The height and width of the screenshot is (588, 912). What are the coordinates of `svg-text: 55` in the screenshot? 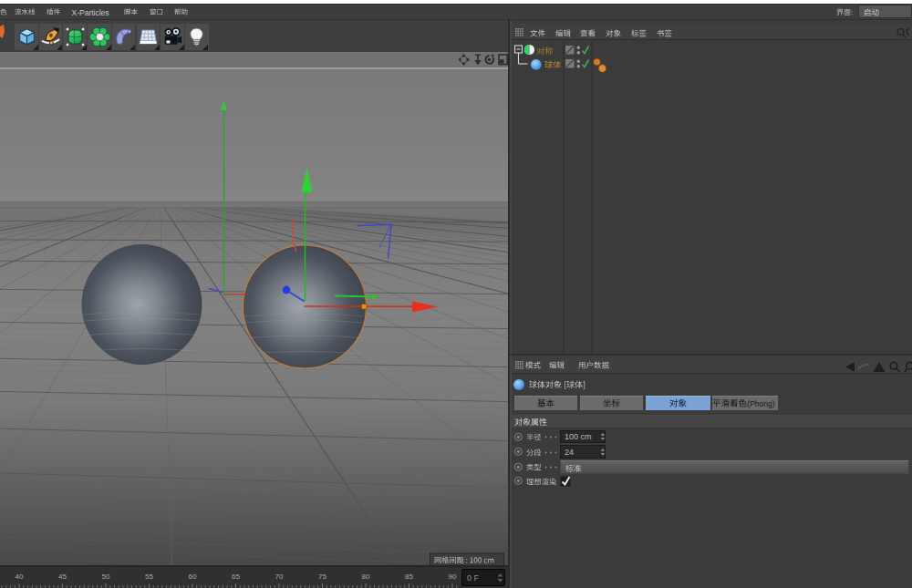 It's located at (150, 576).